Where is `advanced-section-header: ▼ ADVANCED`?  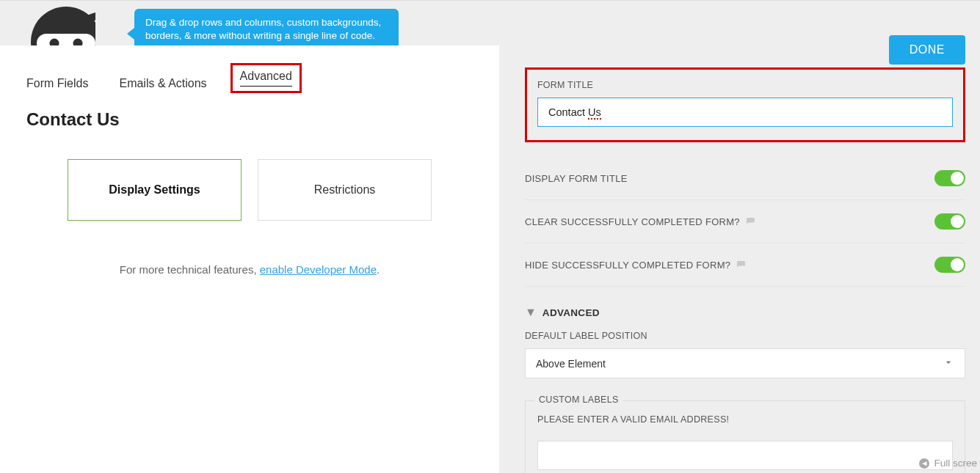
advanced-section-header: ▼ ADVANCED is located at coordinates (745, 307).